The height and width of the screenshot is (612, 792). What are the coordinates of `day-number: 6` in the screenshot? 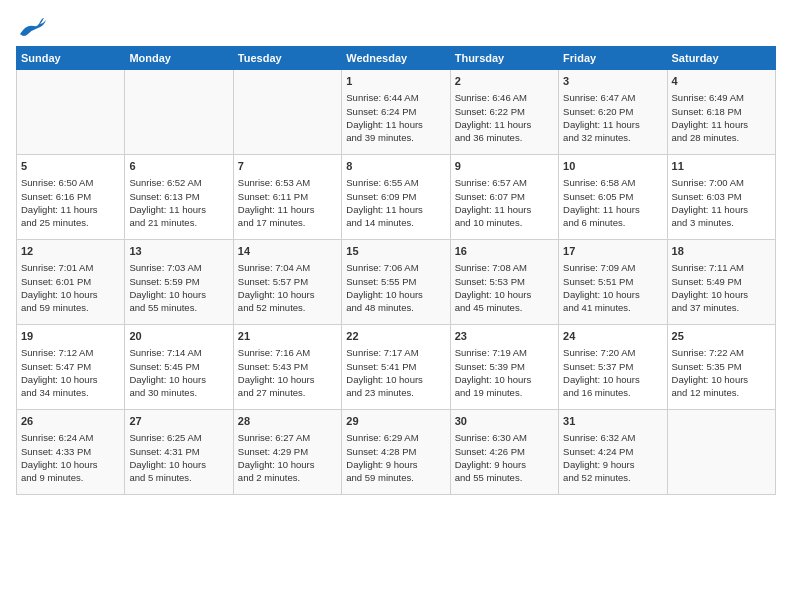 It's located at (178, 166).